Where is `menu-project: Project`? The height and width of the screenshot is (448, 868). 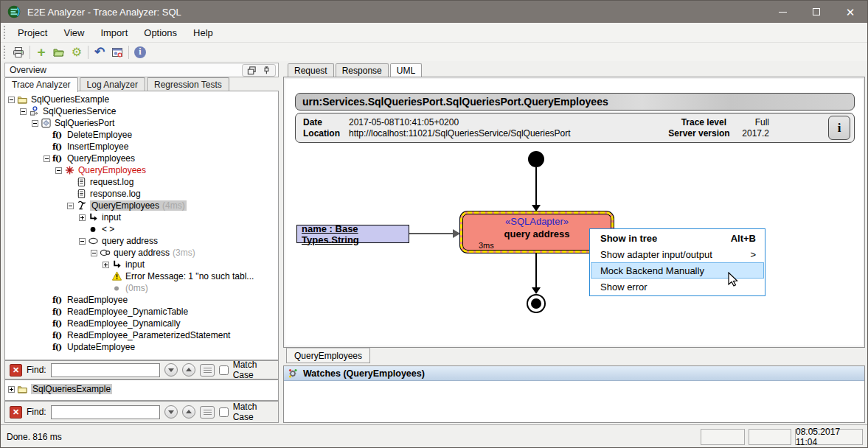
menu-project: Project is located at coordinates (32, 32).